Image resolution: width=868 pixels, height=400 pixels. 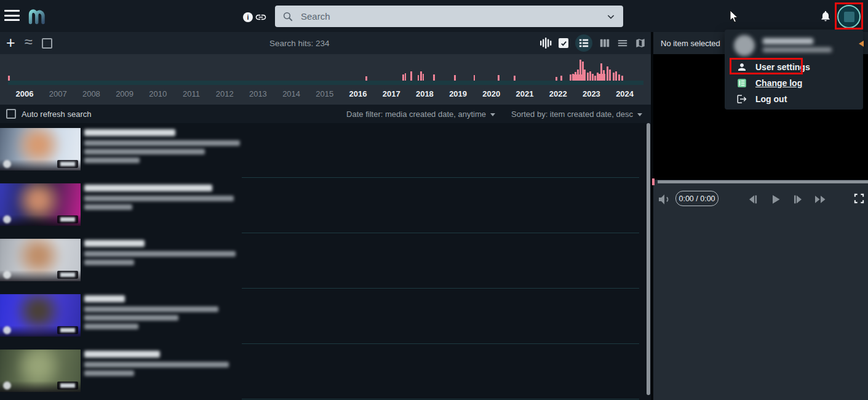 I want to click on timeline-year-2009: 2009, so click(x=124, y=94).